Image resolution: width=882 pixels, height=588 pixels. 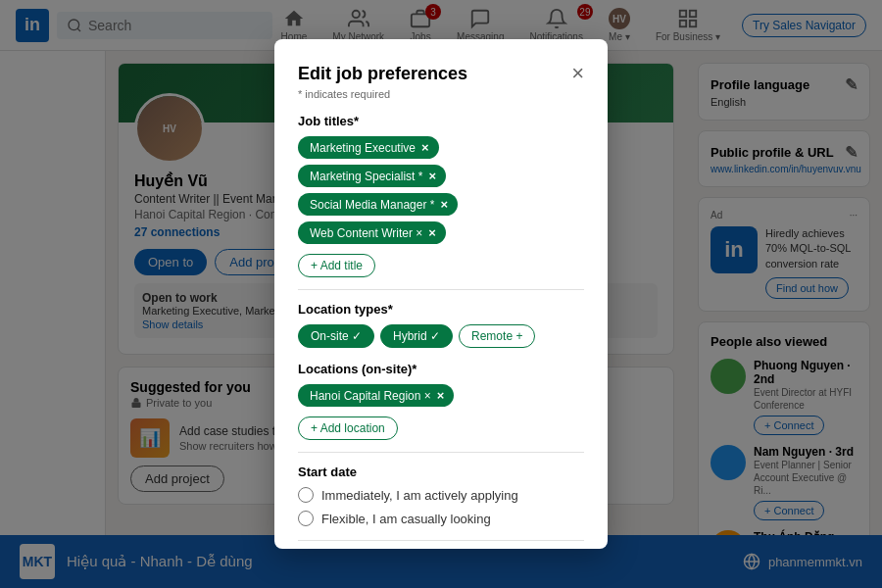 What do you see at coordinates (441, 495) in the screenshot?
I see `radio-immediately: Immediately, I am actively applying` at bounding box center [441, 495].